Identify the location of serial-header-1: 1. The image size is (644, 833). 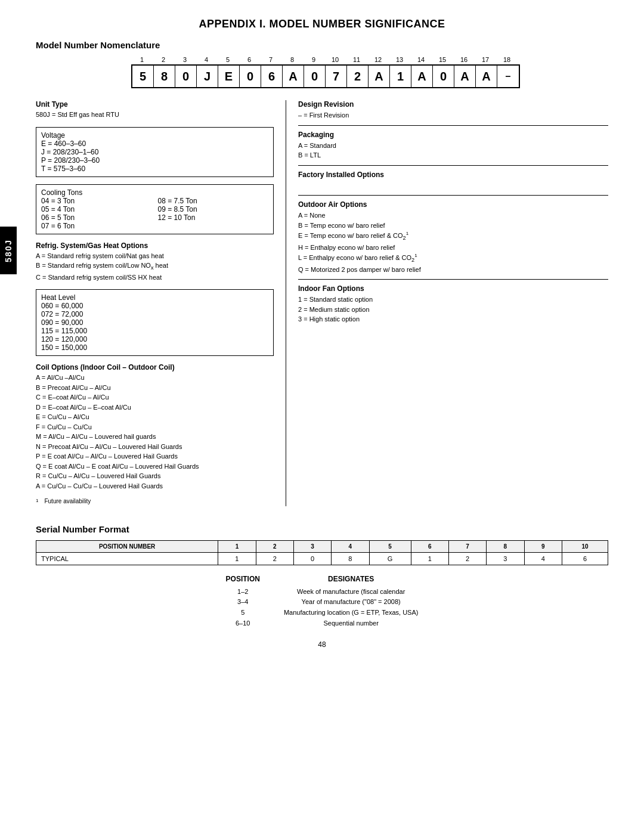
(237, 546).